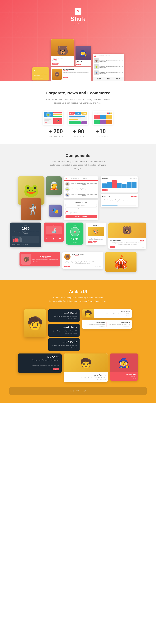  Describe the element at coordinates (40, 198) in the screenshot. I see `characters-collage: 🐸 🧝 🤺 🎭` at that location.